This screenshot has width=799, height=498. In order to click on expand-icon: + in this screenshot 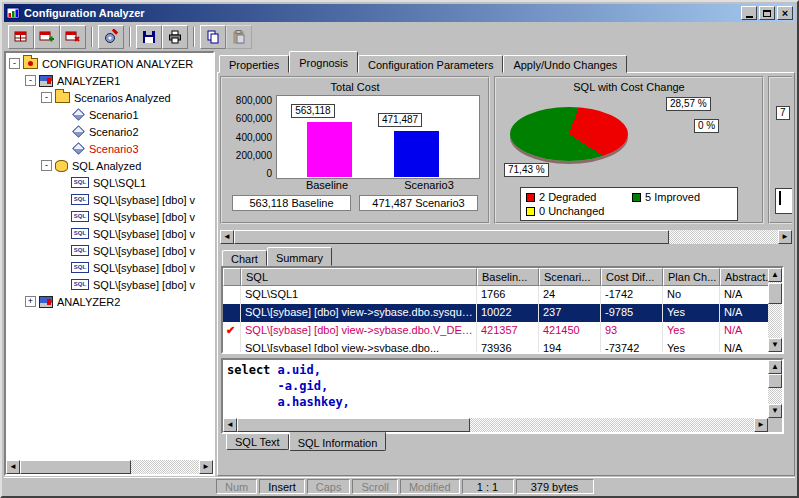, I will do `click(30, 302)`.